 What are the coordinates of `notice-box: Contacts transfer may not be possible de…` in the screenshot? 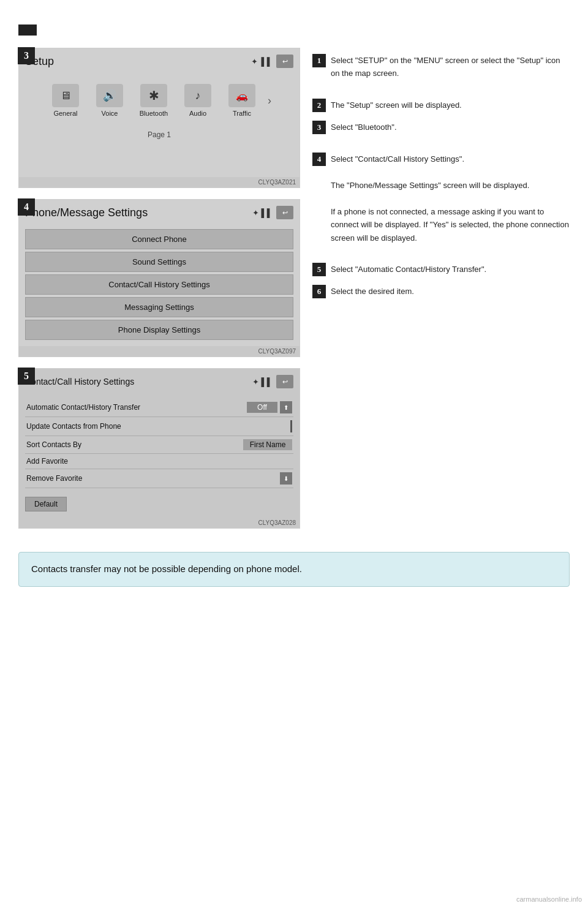 It's located at (294, 570).